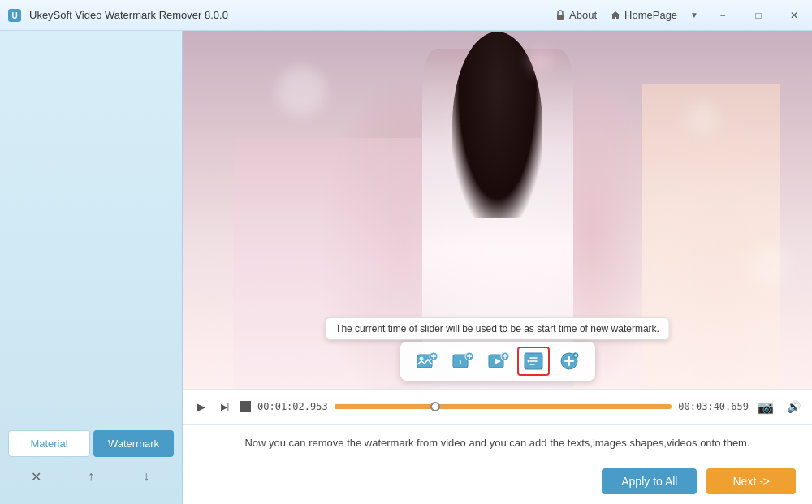 This screenshot has width=812, height=504. What do you see at coordinates (680, 15) in the screenshot?
I see `title-bar-right: About HomePage ▼ − □ ✕` at bounding box center [680, 15].